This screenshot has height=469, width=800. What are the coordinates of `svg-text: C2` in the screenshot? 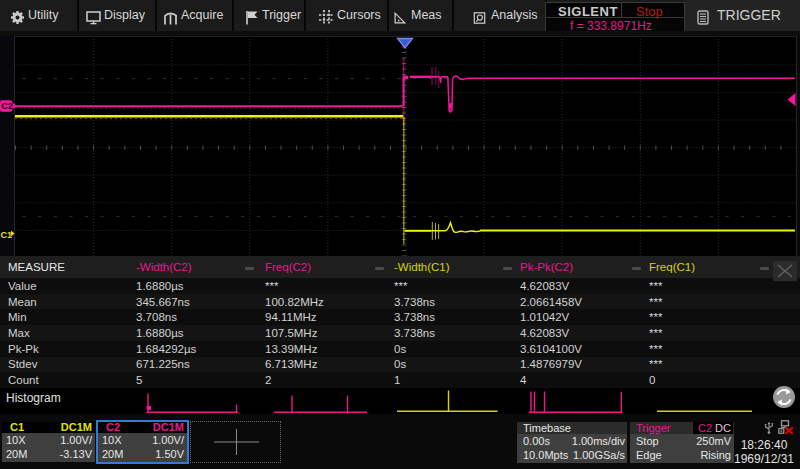 It's located at (7, 106).